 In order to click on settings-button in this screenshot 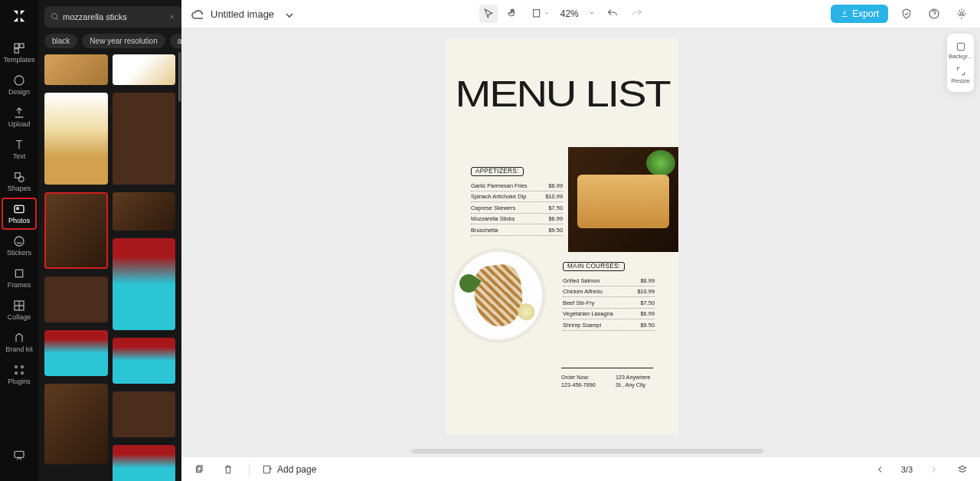, I will do `click(962, 14)`.